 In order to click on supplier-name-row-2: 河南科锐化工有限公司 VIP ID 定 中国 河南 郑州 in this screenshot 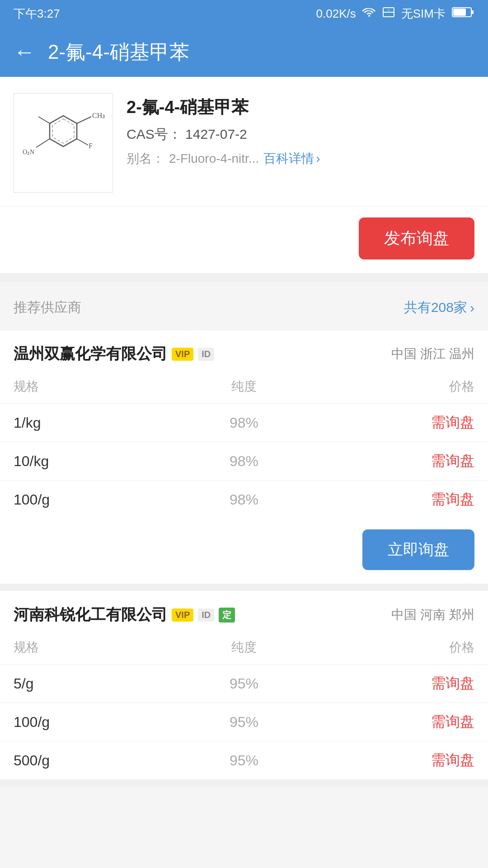, I will do `click(244, 613)`.